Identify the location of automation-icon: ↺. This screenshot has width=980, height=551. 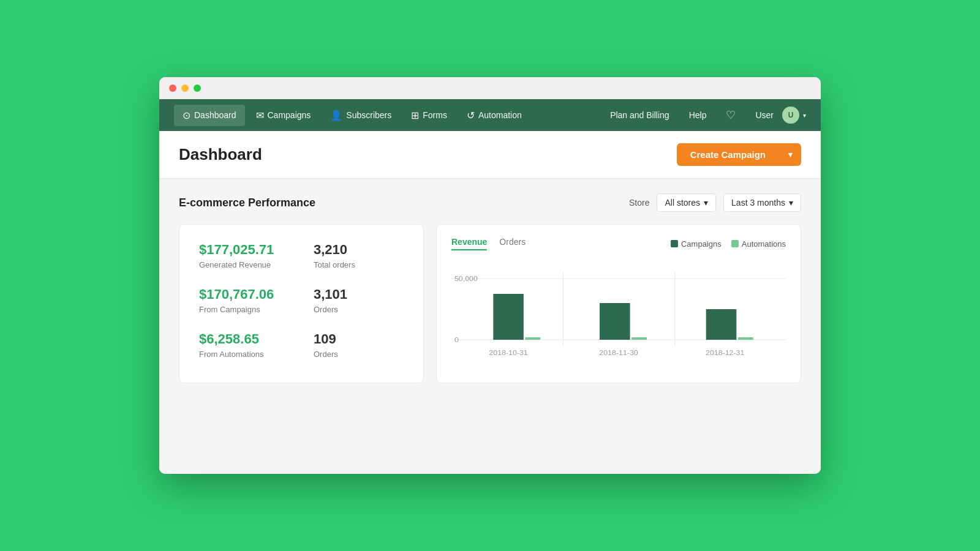
(470, 115).